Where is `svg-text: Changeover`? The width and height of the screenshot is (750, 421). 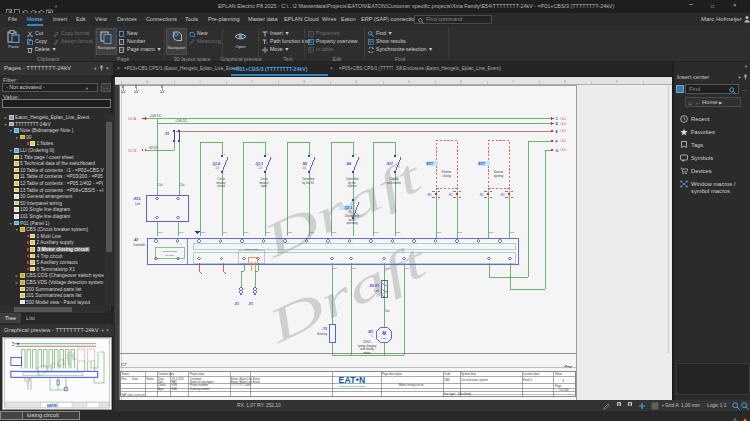 svg-text: Changeover is located at coordinates (352, 216).